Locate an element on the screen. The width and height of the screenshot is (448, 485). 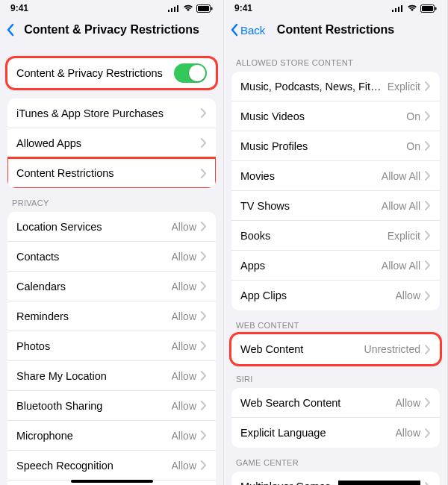
gamecenter-card: Multiplayer Games Allow with Everyone is located at coordinates (336, 478).